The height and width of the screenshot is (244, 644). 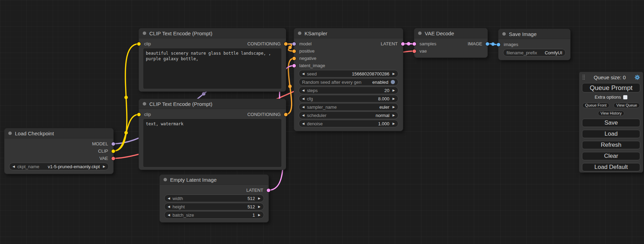 What do you see at coordinates (414, 44) in the screenshot?
I see `samples-input-port` at bounding box center [414, 44].